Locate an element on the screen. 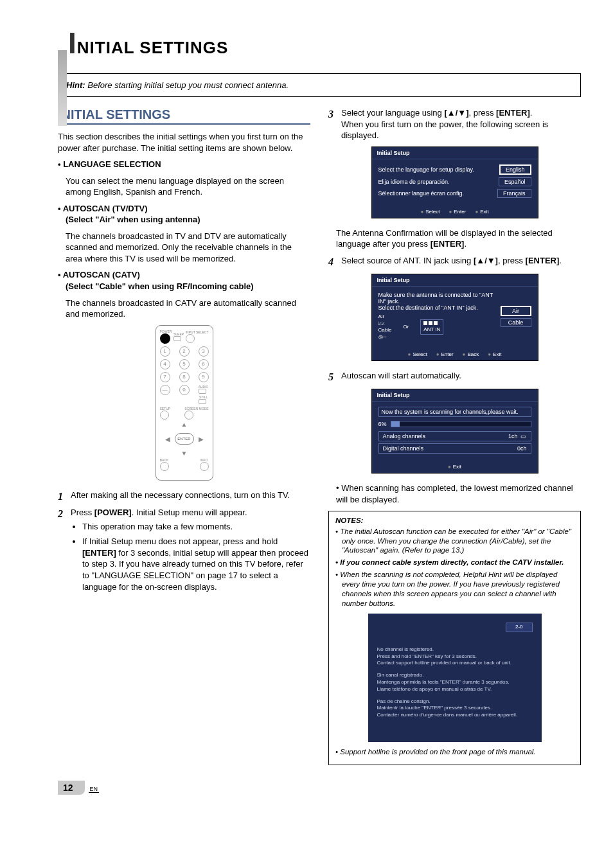 The height and width of the screenshot is (868, 613). remote-num-1: 1 is located at coordinates (165, 351).